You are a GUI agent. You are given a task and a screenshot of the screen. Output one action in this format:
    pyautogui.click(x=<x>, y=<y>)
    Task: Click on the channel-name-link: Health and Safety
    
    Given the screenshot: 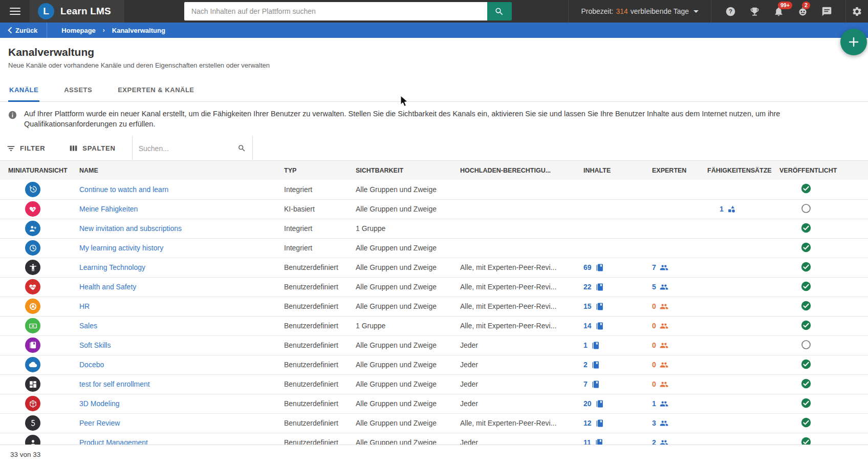 What is the action you would take?
    pyautogui.click(x=107, y=287)
    